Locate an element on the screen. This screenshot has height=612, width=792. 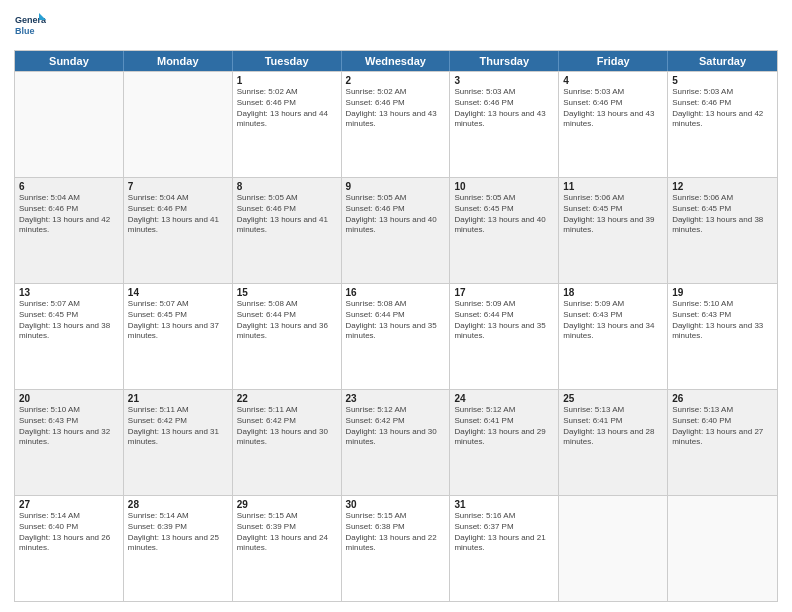
day-number: 27 is located at coordinates (69, 504).